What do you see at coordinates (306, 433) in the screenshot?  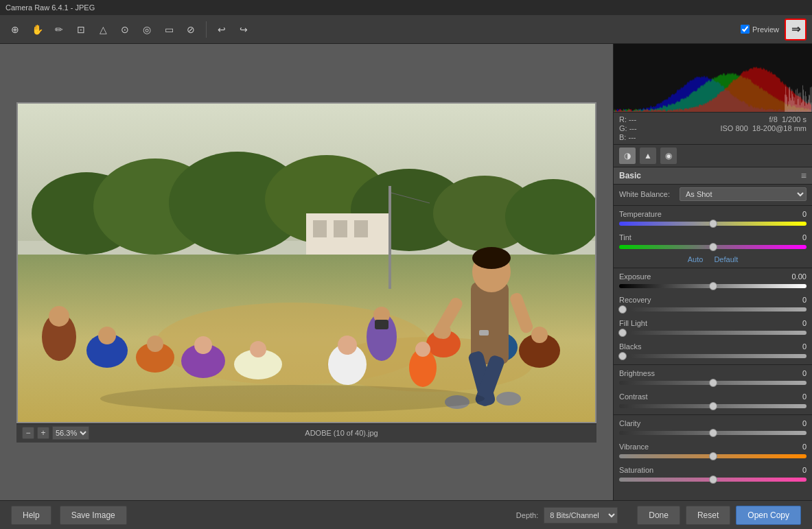 I see `canvas-bottom-bar: − + 56.3% 25% 50% 100% 200% ADOBE (10 of…` at bounding box center [306, 433].